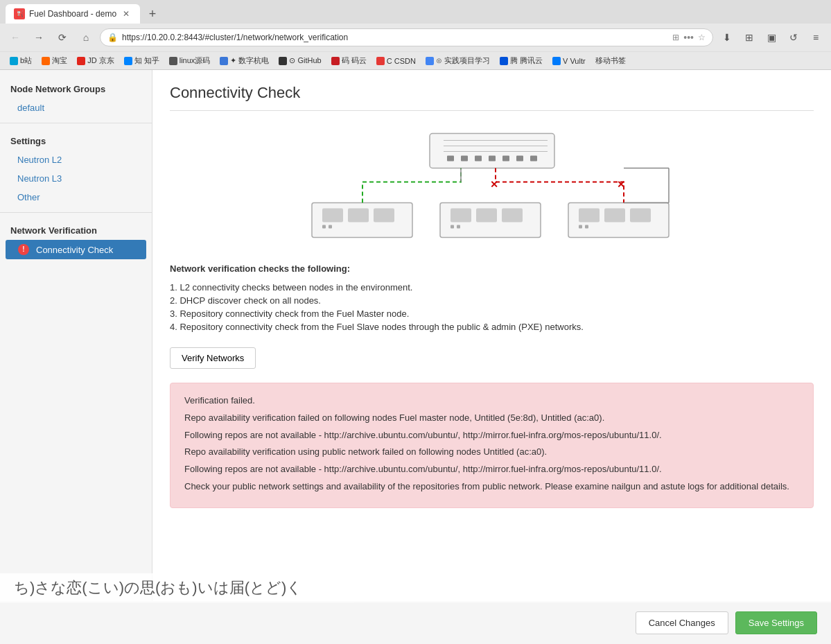 This screenshot has width=831, height=644. What do you see at coordinates (430, 61) in the screenshot?
I see `shijian-favicon` at bounding box center [430, 61].